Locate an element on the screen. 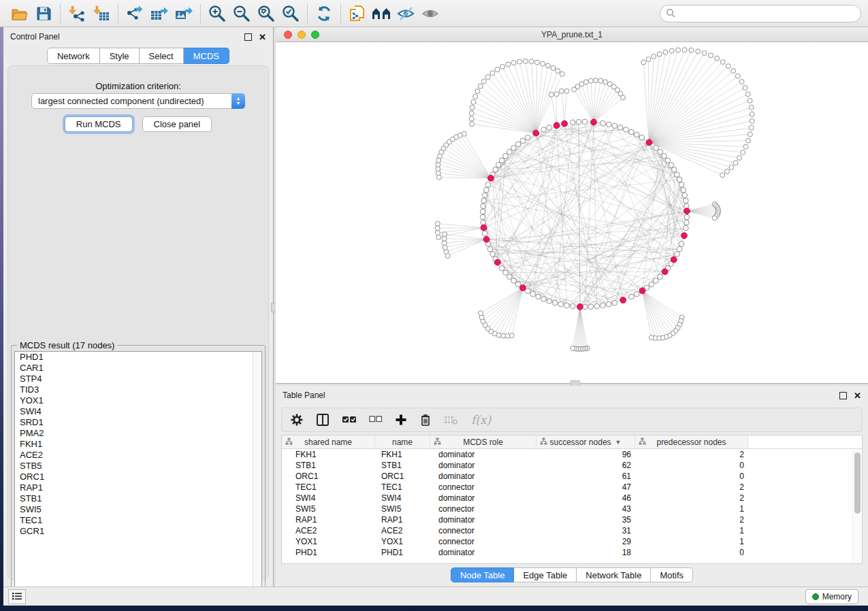 The image size is (868, 611). close-panel-button: Close panel is located at coordinates (177, 124).